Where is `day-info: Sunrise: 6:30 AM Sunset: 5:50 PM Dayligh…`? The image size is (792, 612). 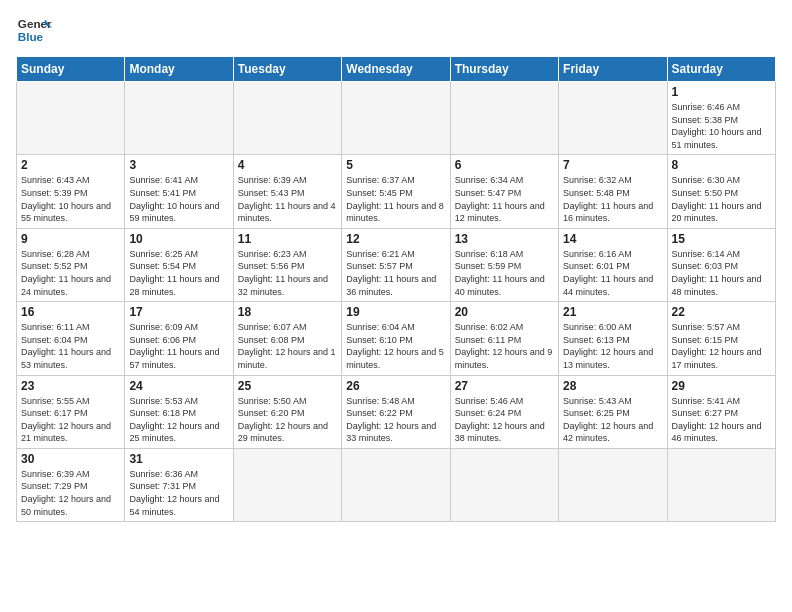
day-info: Sunrise: 6:30 AM Sunset: 5:50 PM Dayligh… is located at coordinates (722, 199).